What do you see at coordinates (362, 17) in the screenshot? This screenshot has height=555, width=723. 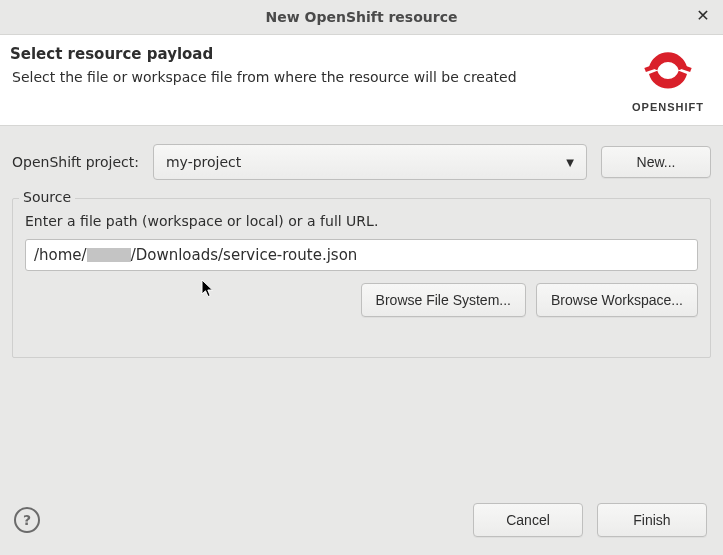 I see `window-title: New OpenShift resource` at bounding box center [362, 17].